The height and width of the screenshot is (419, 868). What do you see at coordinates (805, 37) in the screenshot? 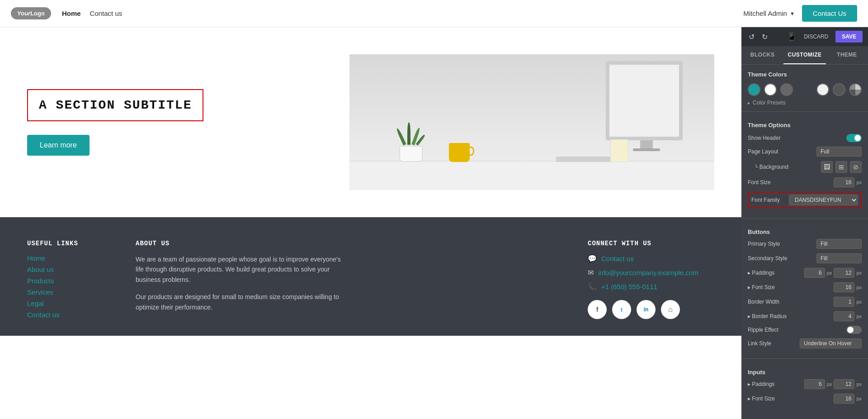
I see `panel-toolbar: ↺ ↻ 📱 DISCARD SAVE` at bounding box center [805, 37].